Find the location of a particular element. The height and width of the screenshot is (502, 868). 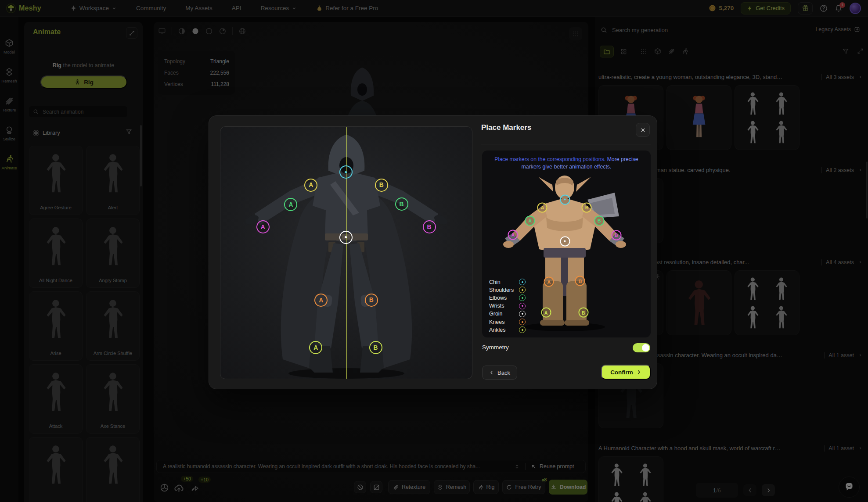

legend-row-chin: Chin is located at coordinates (508, 282).